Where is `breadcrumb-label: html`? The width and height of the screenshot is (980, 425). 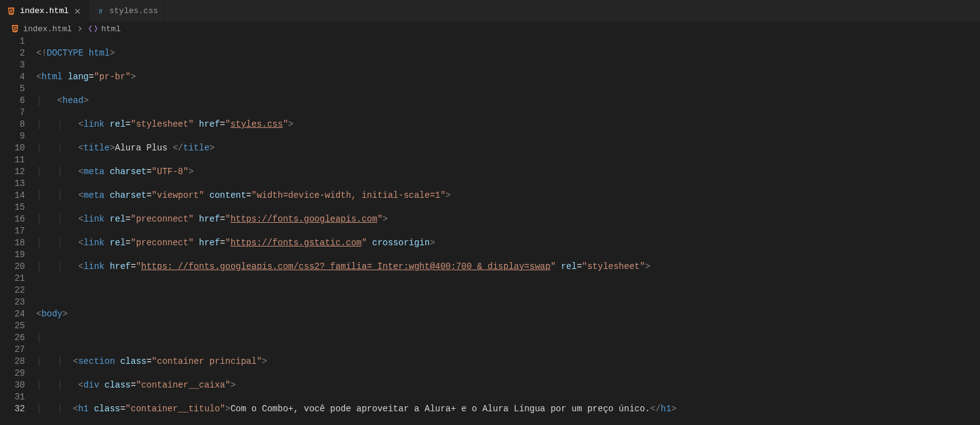
breadcrumb-label: html is located at coordinates (111, 29).